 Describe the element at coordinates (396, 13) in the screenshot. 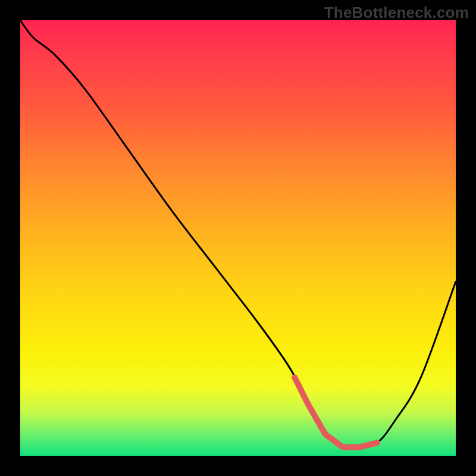

I see `watermark-text: TheBottleneck.com` at that location.